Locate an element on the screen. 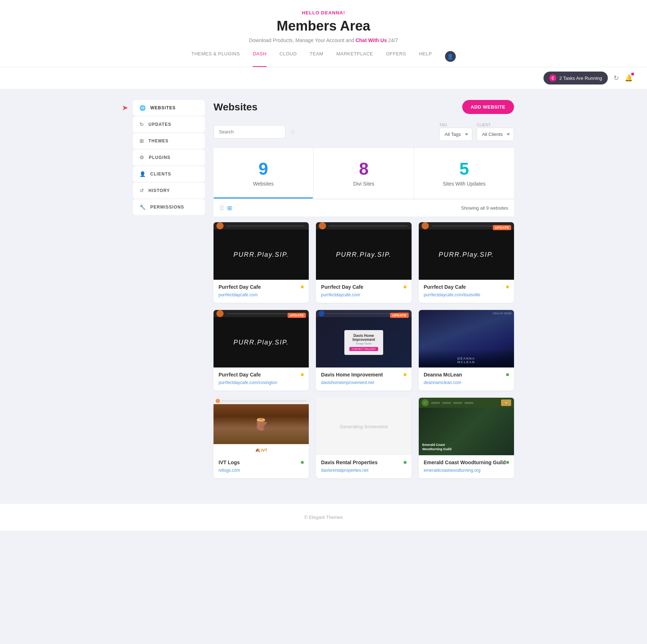  tag-label: TAG is located at coordinates (456, 125).